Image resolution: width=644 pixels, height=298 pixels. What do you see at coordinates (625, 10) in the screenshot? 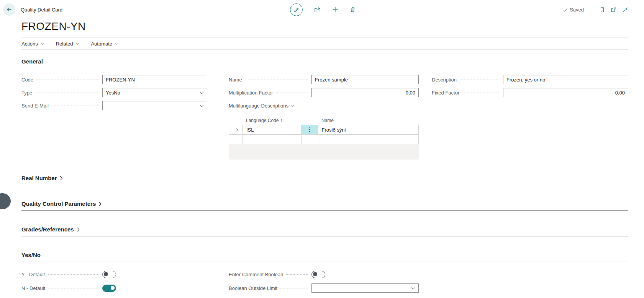
I see `collapse-button` at bounding box center [625, 10].